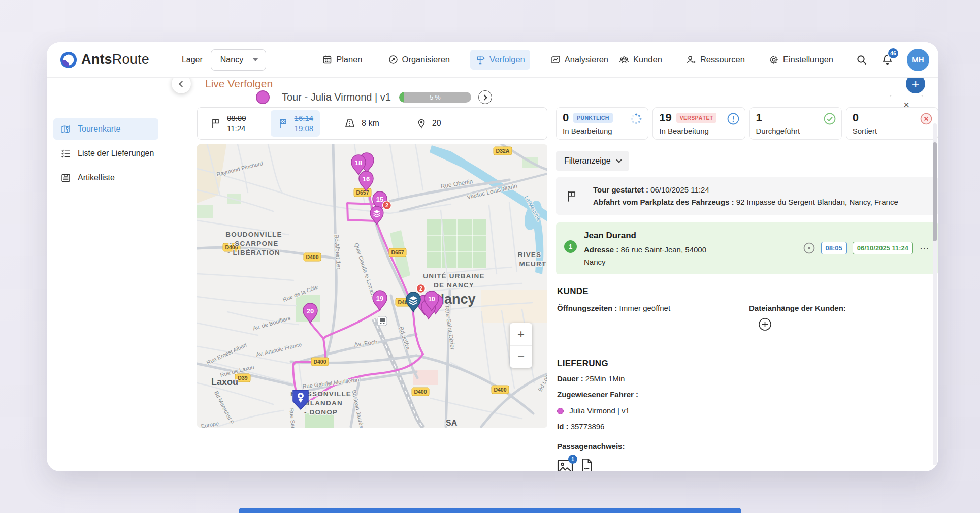  What do you see at coordinates (342, 60) in the screenshot?
I see `nav-planen: Planen` at bounding box center [342, 60].